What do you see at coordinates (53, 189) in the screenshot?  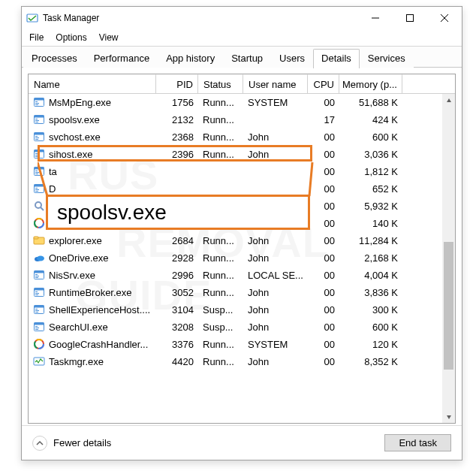 I see `process-name: D` at bounding box center [53, 189].